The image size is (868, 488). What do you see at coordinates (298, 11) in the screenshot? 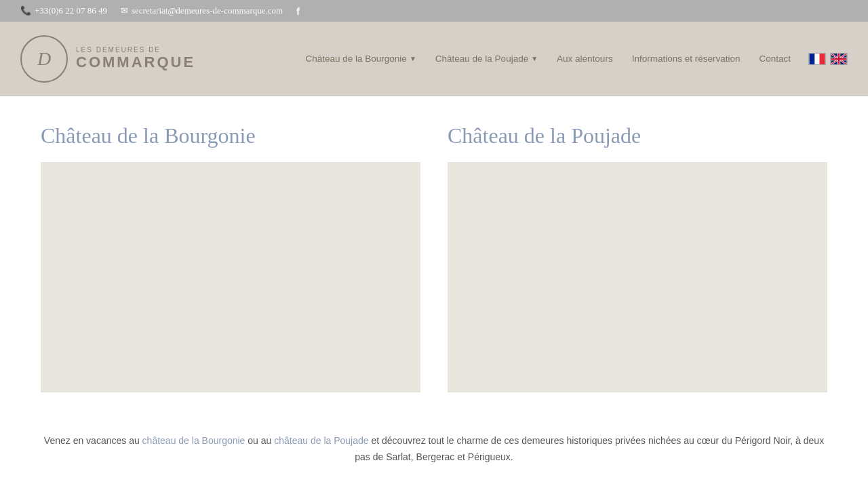
I see `facebook-item: f` at bounding box center [298, 11].